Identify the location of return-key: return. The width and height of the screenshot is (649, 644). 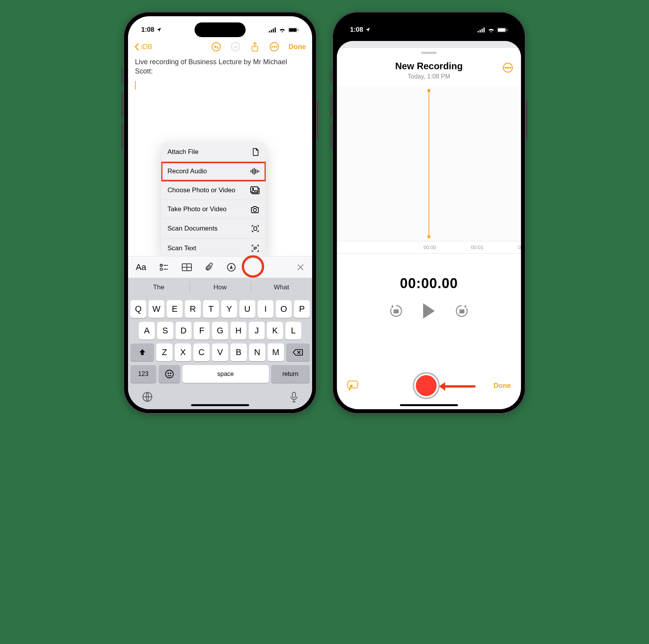
(290, 374).